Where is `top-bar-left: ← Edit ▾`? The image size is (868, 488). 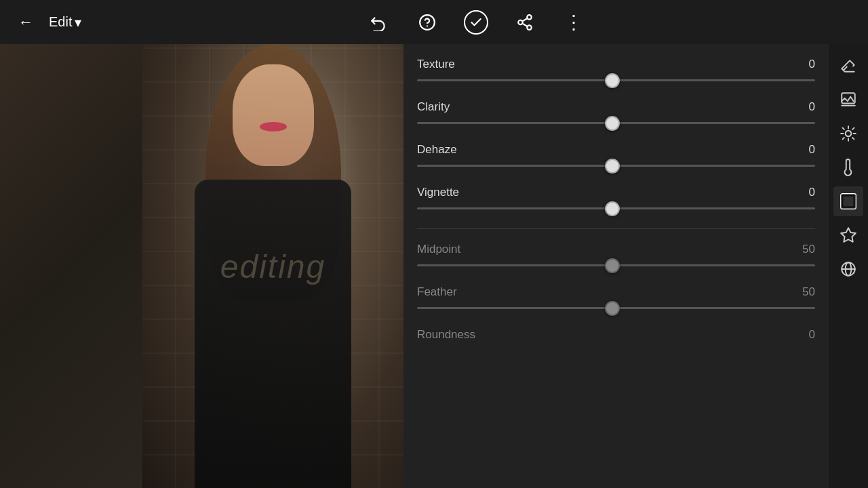
top-bar-left: ← Edit ▾ is located at coordinates (47, 22).